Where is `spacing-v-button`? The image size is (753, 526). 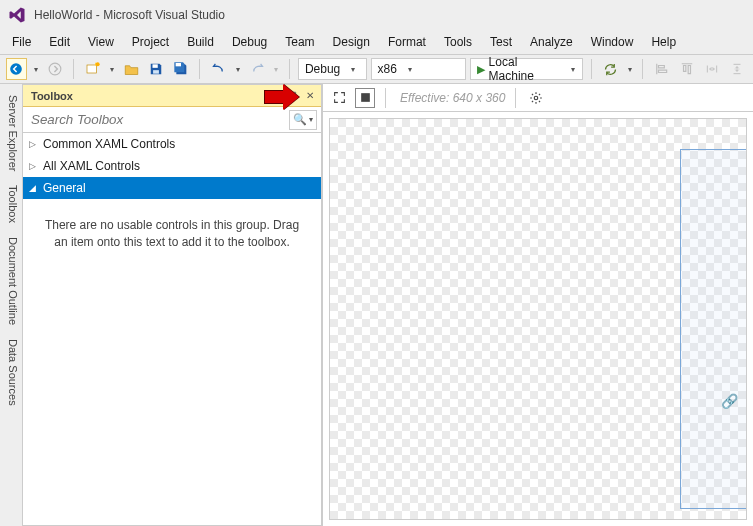 spacing-v-button is located at coordinates (736, 69).